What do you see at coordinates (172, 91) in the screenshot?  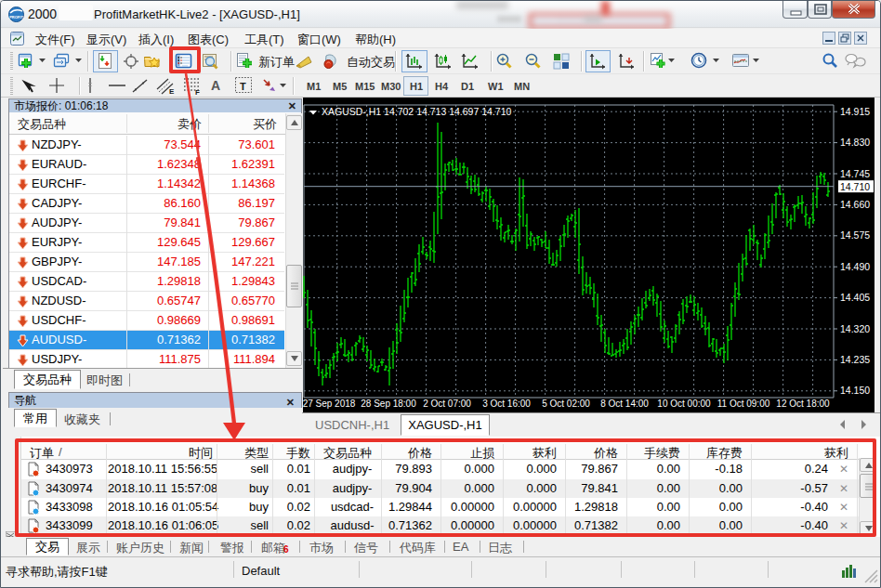 I see `svg-text: E` at bounding box center [172, 91].